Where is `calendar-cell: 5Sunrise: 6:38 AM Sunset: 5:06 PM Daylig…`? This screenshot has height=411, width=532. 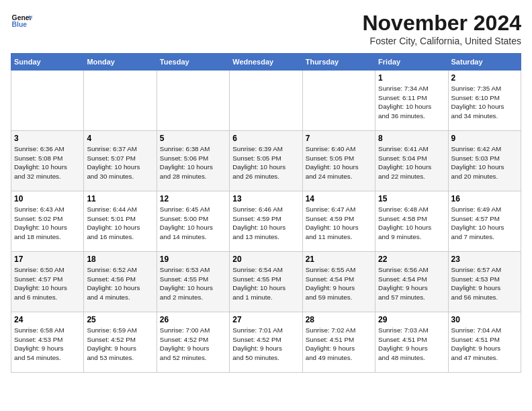
calendar-cell: 5Sunrise: 6:38 AM Sunset: 5:06 PM Daylig… is located at coordinates (193, 161).